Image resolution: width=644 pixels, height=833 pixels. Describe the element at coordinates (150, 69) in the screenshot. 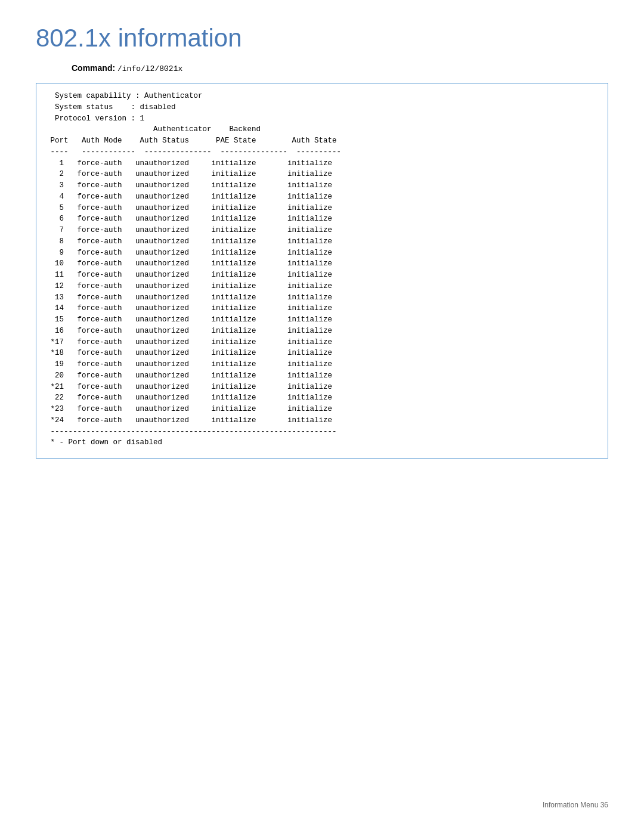

I see `command-value: /info/l2/8021x` at that location.